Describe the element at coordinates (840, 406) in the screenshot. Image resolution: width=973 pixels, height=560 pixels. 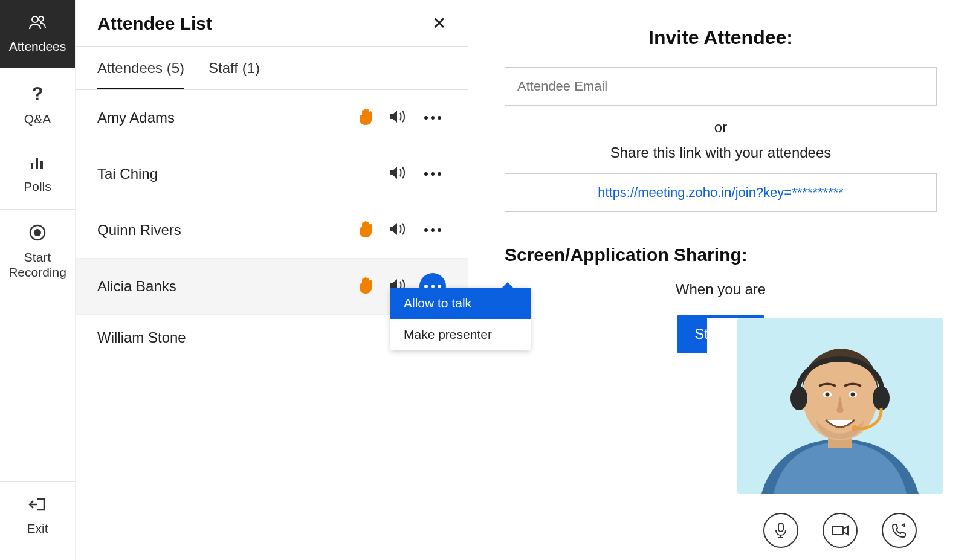
I see `presenter-avatar-icon` at that location.